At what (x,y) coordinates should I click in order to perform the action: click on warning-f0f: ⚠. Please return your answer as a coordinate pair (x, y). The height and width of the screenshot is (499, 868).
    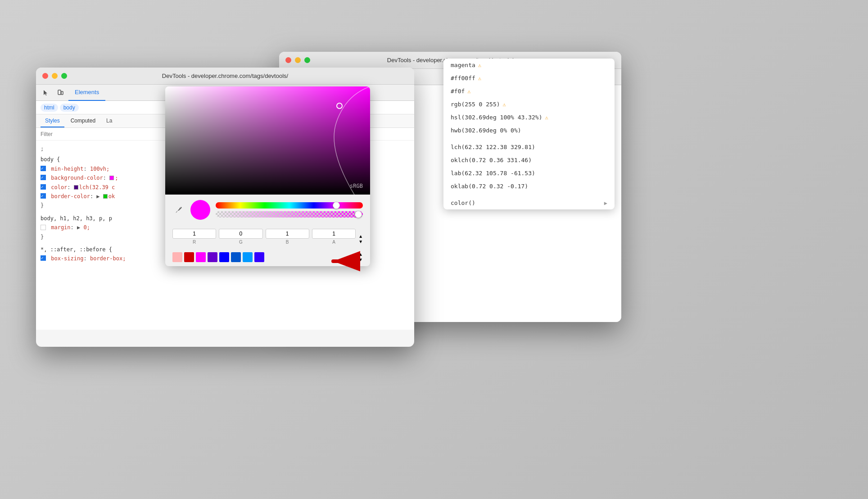
    Looking at the image, I should click on (469, 91).